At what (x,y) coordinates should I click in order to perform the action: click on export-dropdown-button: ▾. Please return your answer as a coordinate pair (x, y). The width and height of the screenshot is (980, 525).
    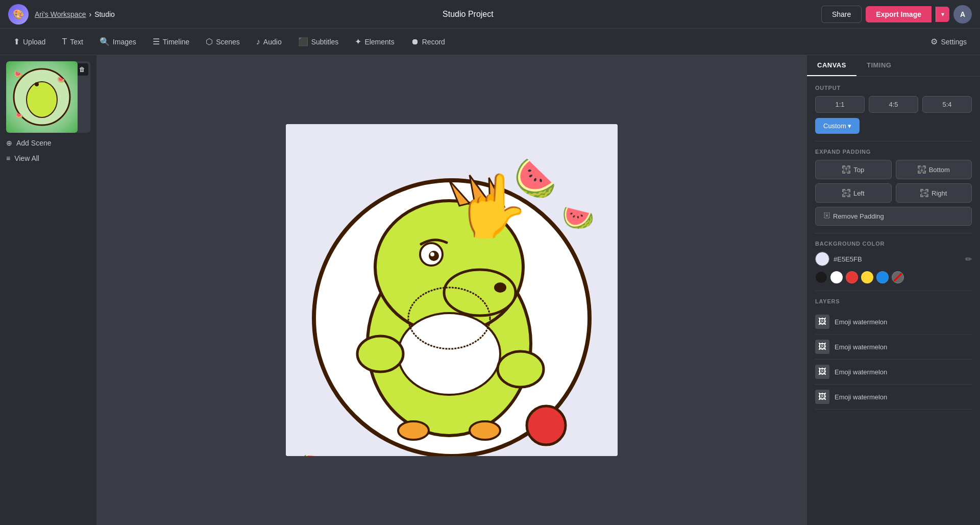
    Looking at the image, I should click on (942, 14).